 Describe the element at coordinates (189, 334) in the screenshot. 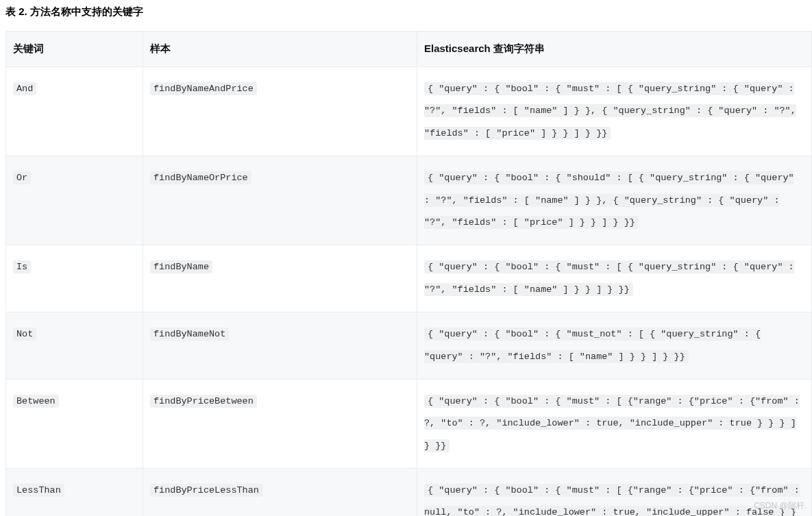

I see `sample-code: findByNameNot` at that location.